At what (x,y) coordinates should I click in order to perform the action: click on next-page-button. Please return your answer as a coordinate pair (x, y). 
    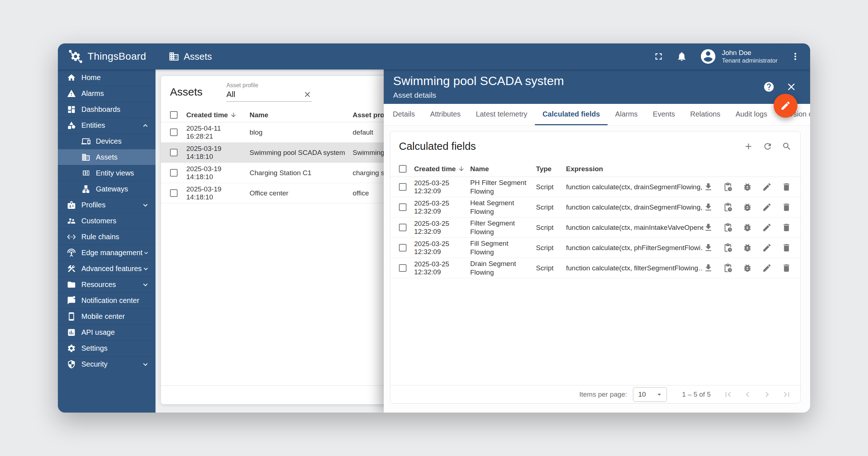
    Looking at the image, I should click on (767, 394).